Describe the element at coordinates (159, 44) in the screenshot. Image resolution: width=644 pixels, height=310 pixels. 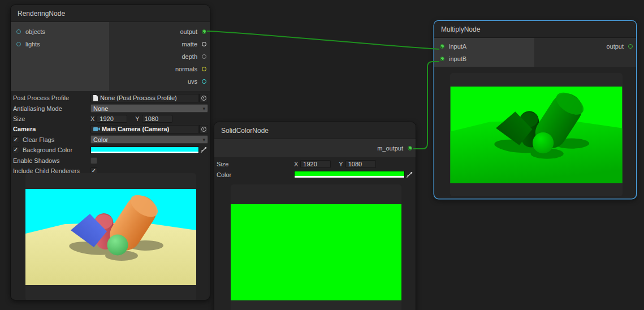
I see `port-matte: matte` at that location.